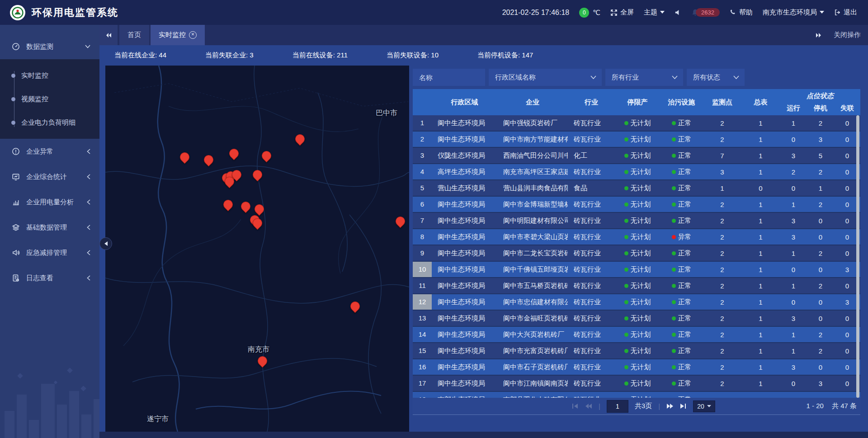 The width and height of the screenshot is (868, 438). I want to click on table-row: 14 阆中生态环境局 阆中大兴页岩机砖厂 砖瓦行业 无计划 正常 2 1 1 2…, so click(637, 335).